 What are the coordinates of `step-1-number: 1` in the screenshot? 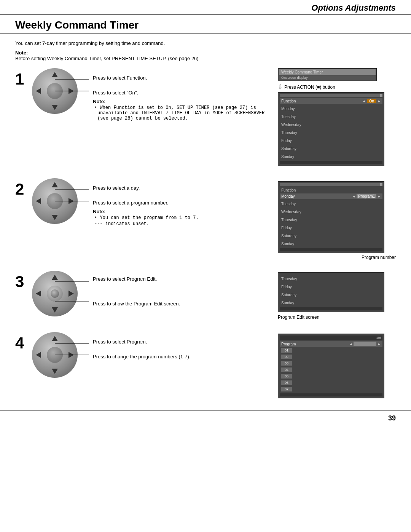 It's located at (24, 79).